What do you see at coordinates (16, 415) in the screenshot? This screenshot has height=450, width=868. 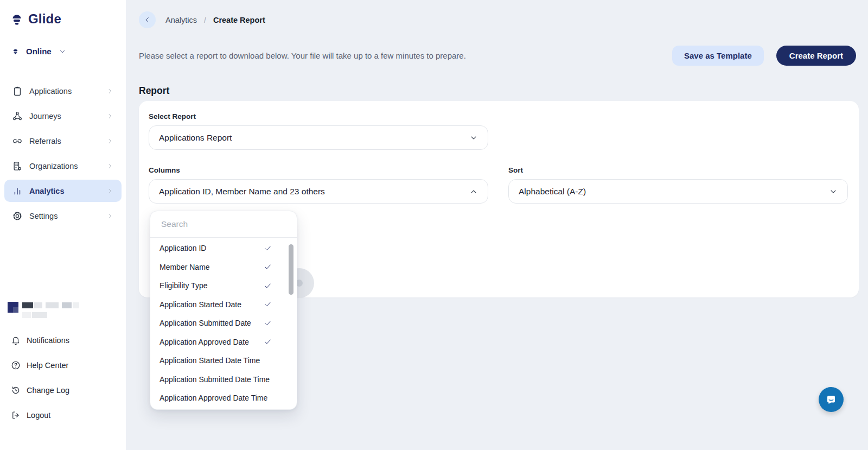 I see `logout-icon` at bounding box center [16, 415].